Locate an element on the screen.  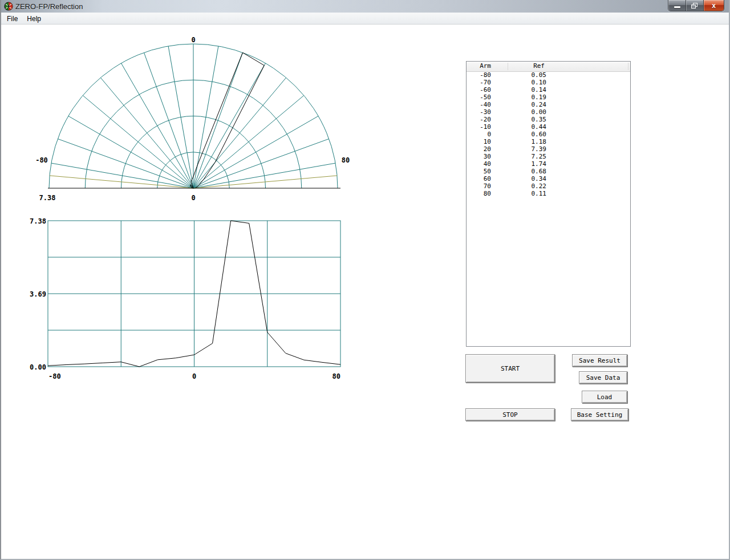
cell-ref: 1.74 is located at coordinates (519, 164).